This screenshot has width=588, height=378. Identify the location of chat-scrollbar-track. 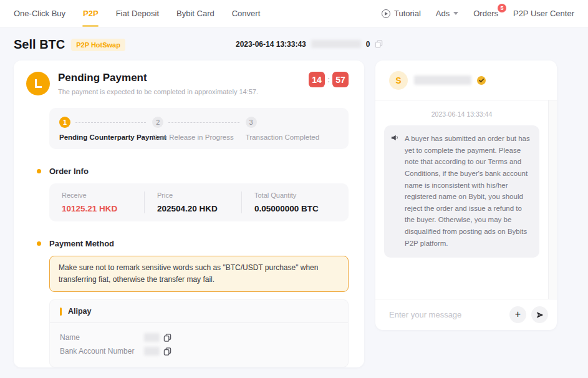
(552, 200).